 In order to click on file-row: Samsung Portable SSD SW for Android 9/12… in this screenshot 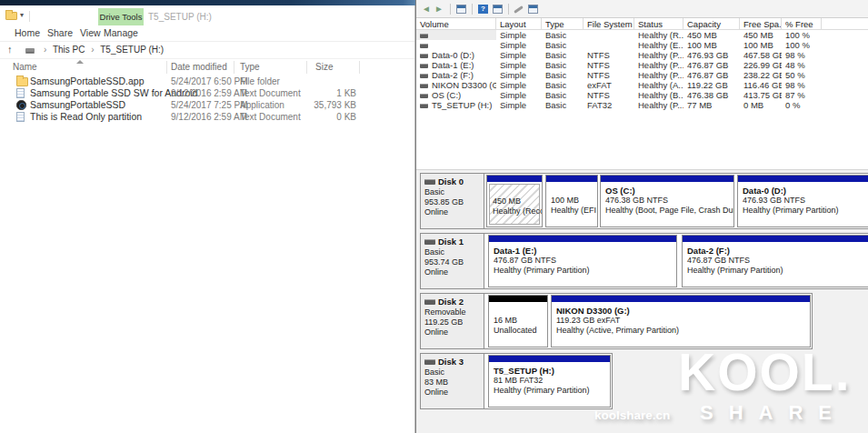, I will do `click(207, 93)`.